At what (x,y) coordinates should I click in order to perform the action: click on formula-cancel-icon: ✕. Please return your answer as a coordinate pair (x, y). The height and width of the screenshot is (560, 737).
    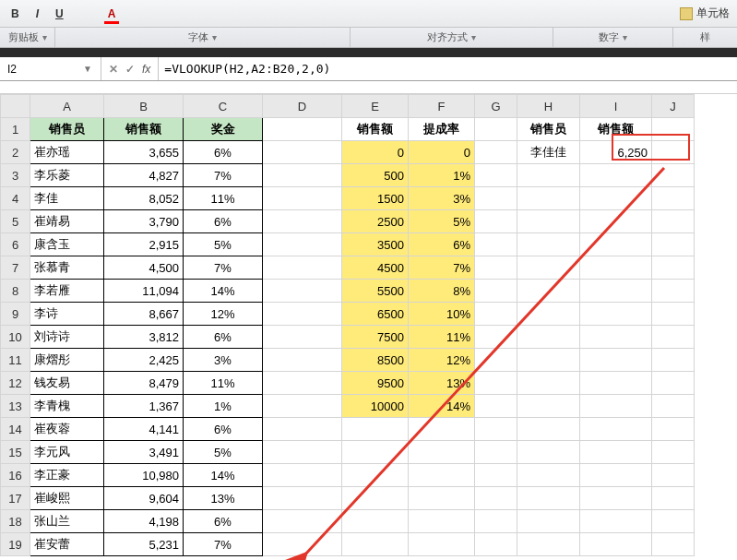
    Looking at the image, I should click on (113, 69).